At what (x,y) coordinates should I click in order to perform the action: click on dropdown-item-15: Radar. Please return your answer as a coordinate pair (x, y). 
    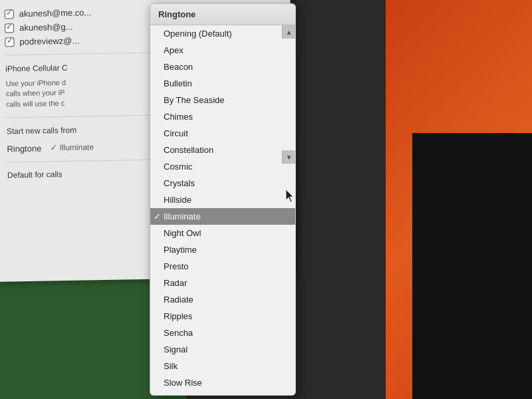
    Looking at the image, I should click on (223, 283).